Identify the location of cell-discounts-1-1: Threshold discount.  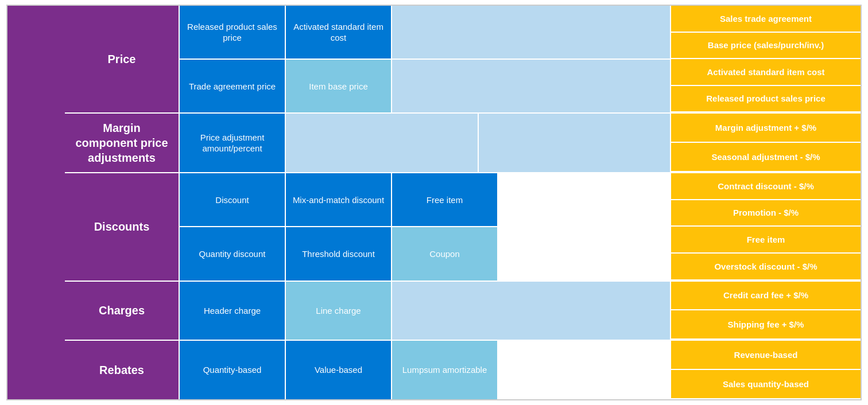
(339, 254).